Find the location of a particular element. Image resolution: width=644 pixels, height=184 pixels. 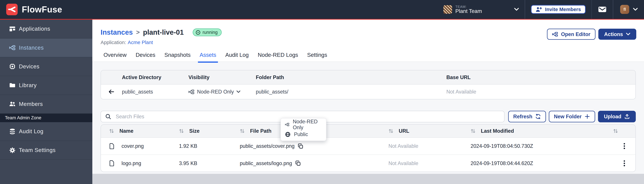

sidebar-item-label: Audit Log is located at coordinates (31, 131).